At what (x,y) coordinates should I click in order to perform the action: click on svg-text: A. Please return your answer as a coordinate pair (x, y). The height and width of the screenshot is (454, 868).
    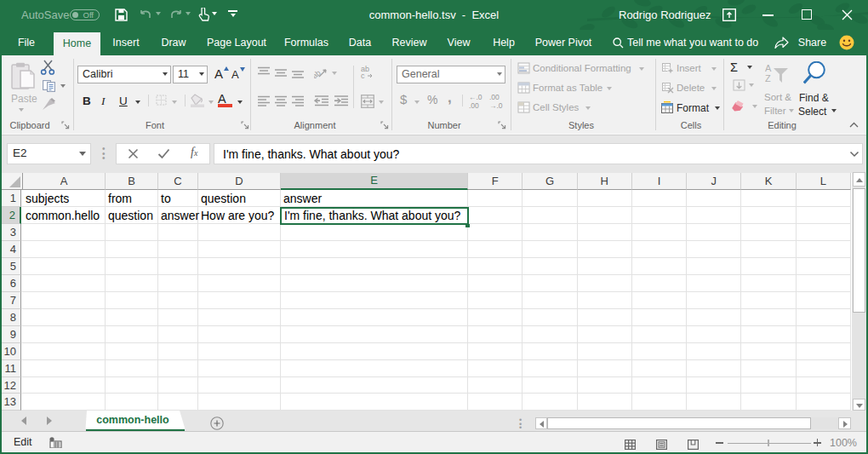
    Looking at the image, I should click on (768, 68).